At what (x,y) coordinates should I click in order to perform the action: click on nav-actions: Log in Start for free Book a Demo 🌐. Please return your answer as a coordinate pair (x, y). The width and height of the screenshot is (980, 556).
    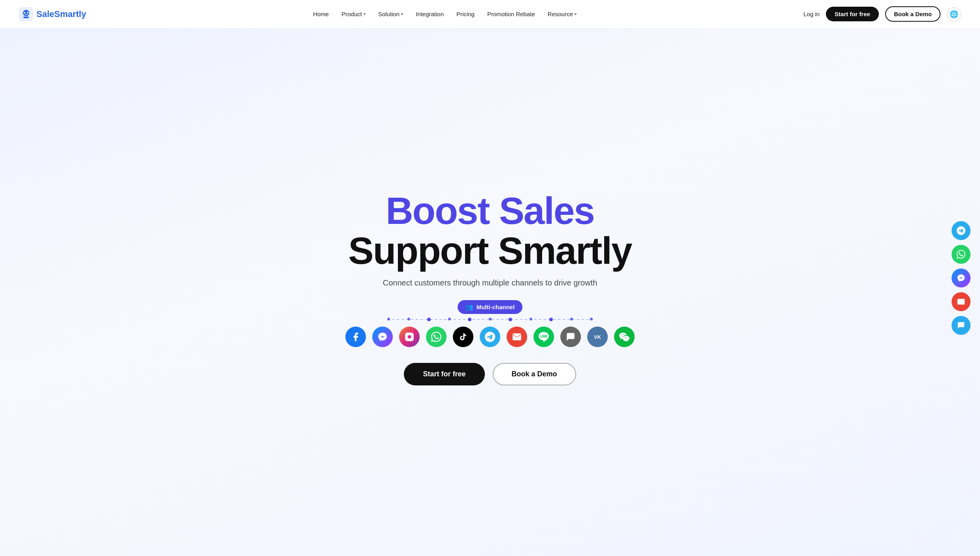
    Looking at the image, I should click on (882, 14).